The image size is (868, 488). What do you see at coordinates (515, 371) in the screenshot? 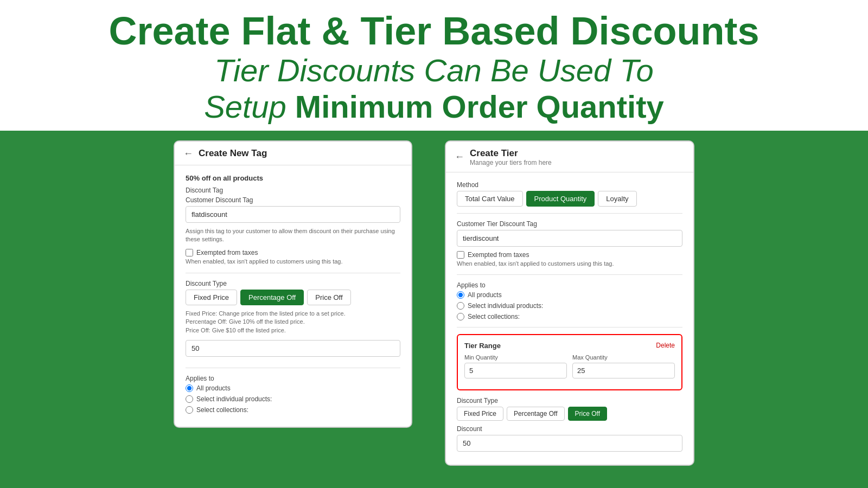
I see `min-qty-input` at bounding box center [515, 371].